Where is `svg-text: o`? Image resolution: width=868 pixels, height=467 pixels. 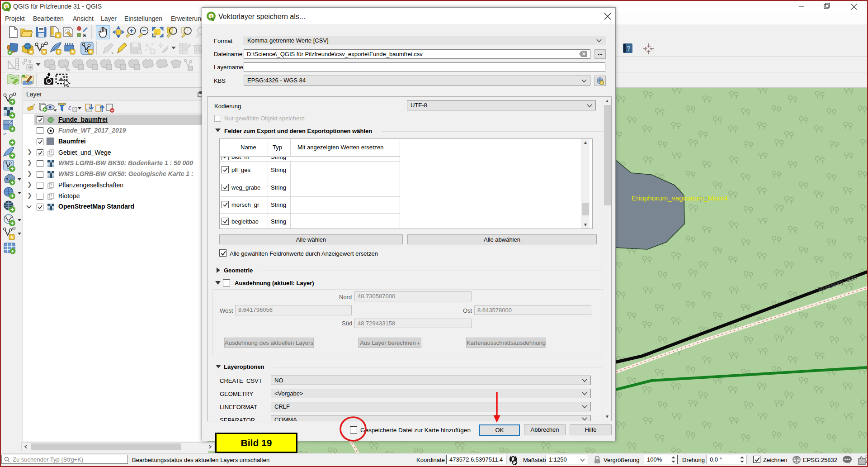 svg-text: o is located at coordinates (49, 82).